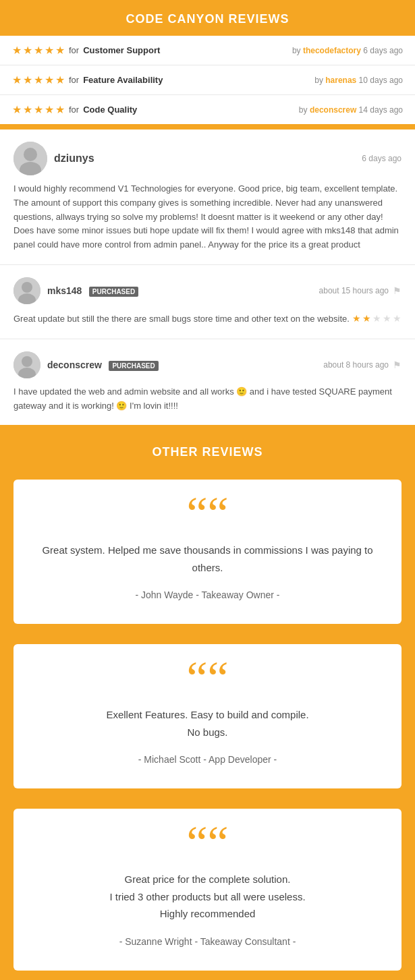 Image resolution: width=415 pixels, height=980 pixels. Describe the element at coordinates (88, 80) in the screenshot. I see `rating-left-2: ★ ★ ★ ★ ★ for Feature Availability` at that location.